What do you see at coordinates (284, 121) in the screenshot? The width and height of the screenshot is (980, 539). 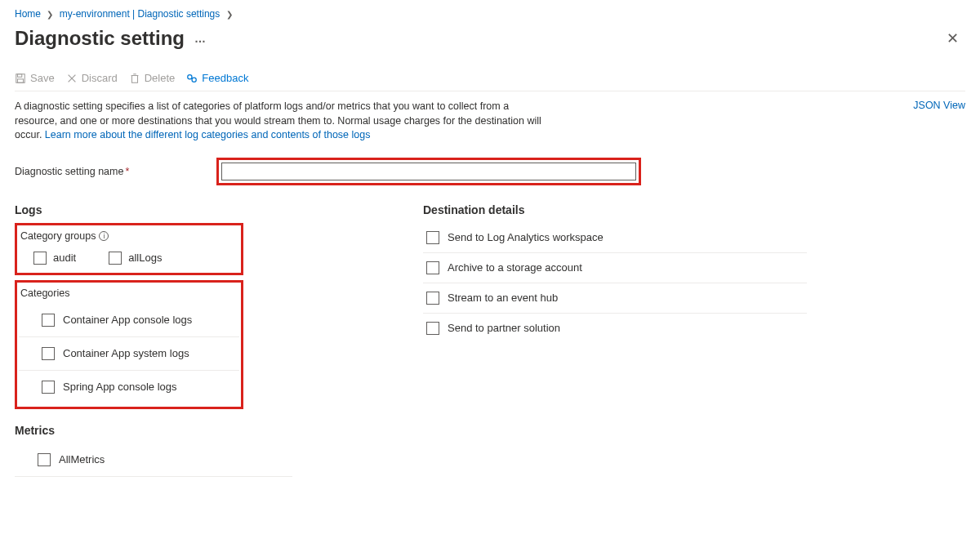 I see `description-text: A diagnostic setting specifies a list of…` at bounding box center [284, 121].